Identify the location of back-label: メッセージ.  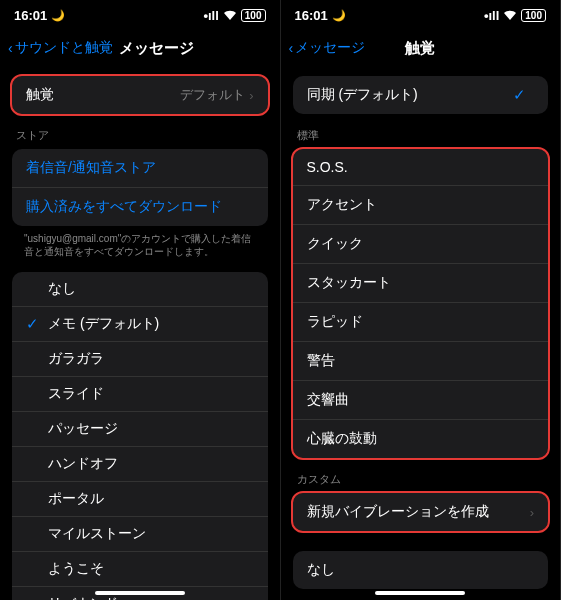
(330, 48).